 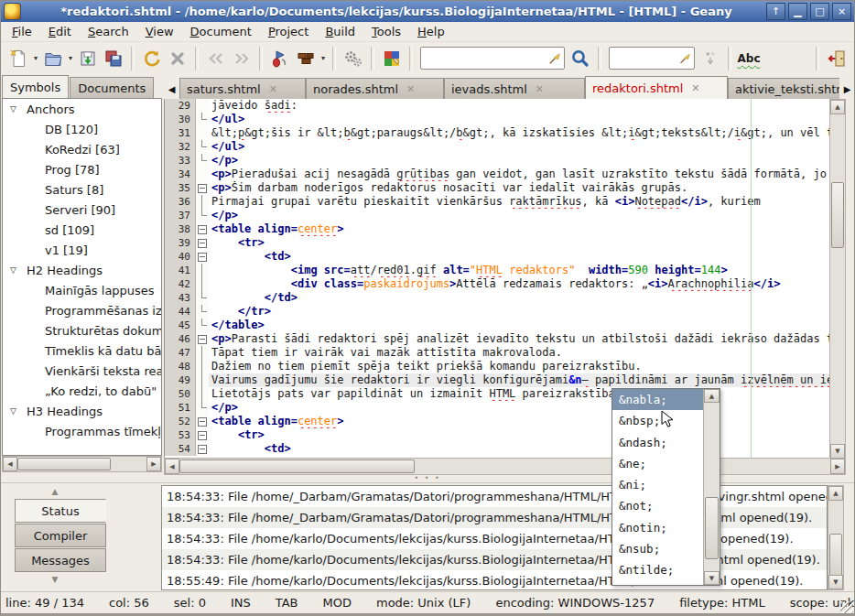 What do you see at coordinates (498, 189) in the screenshot?
I see `code-line: 35<p>Šim darbam noderīgos redaktorus nos…` at bounding box center [498, 189].